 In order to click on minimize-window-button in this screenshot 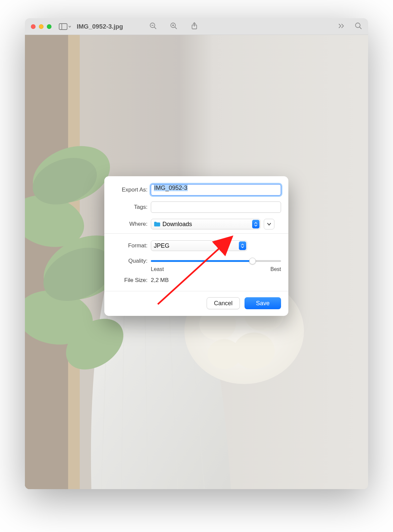, I will do `click(41, 27)`.